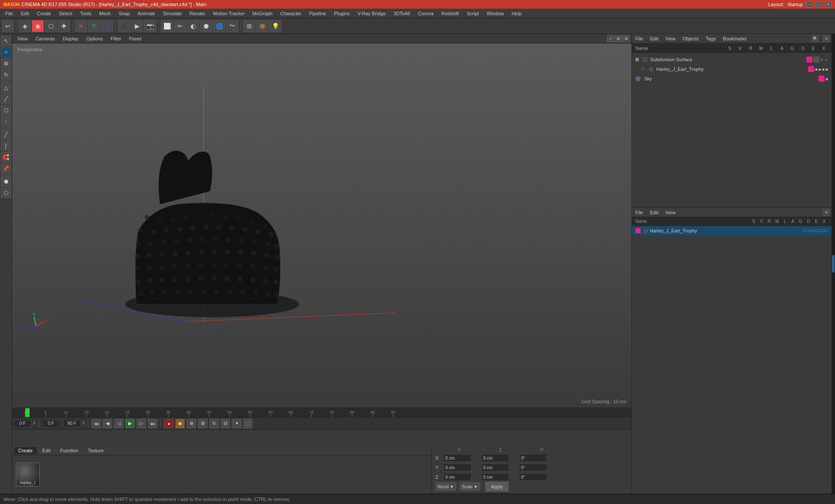 Image resolution: width=835 pixels, height=504 pixels. Describe the element at coordinates (27, 413) in the screenshot. I see `playhead` at that location.